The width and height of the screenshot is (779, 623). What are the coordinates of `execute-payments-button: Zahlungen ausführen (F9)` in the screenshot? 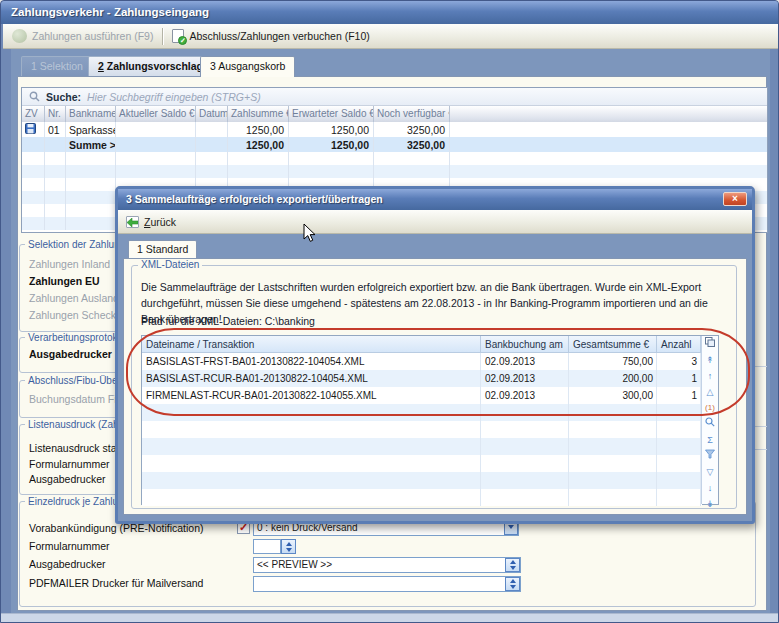 It's located at (82, 36).